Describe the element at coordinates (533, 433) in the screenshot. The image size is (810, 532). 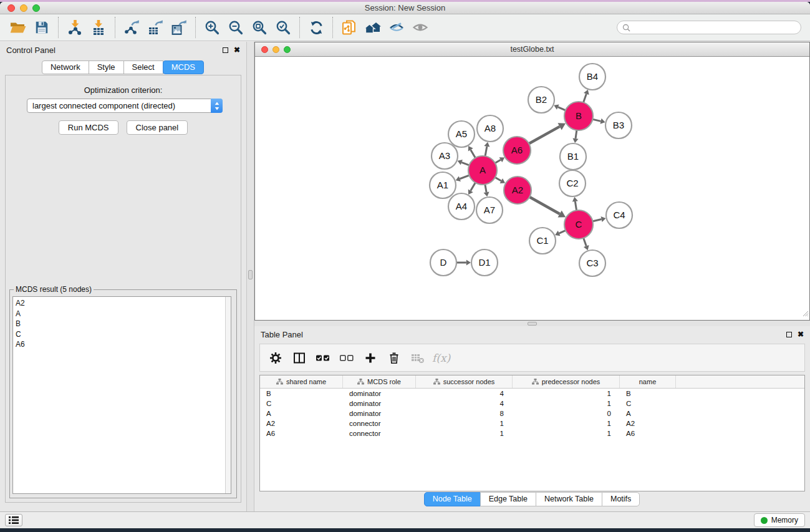
I see `node-table: shared name MCDS role successor nodes` at that location.